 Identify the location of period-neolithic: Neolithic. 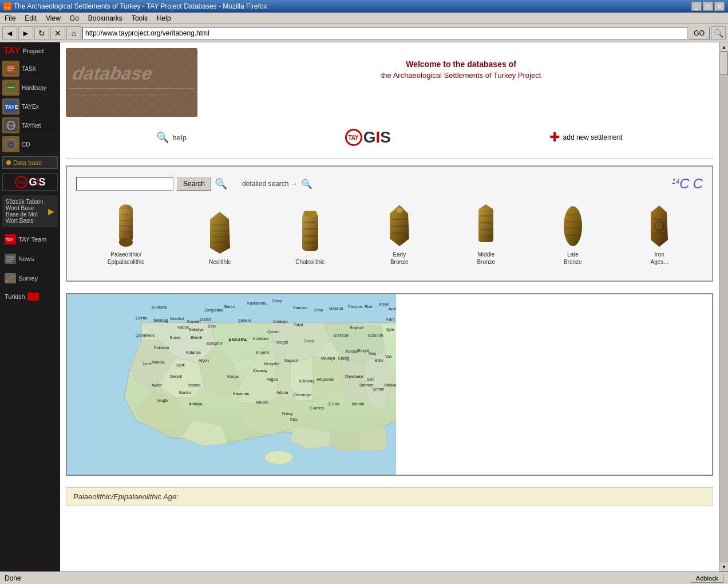
(220, 238).